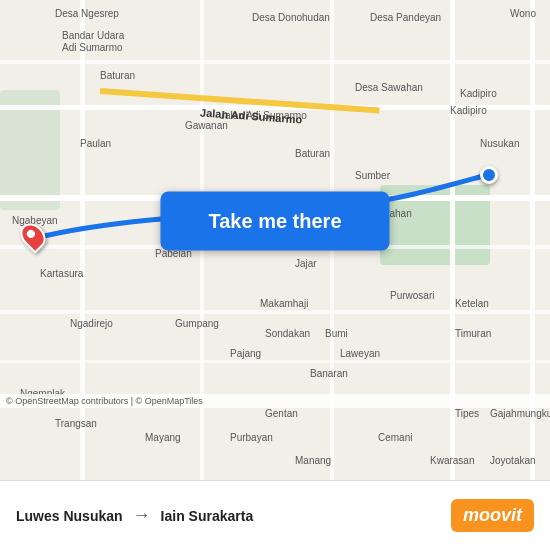 This screenshot has width=550, height=550. What do you see at coordinates (492, 516) in the screenshot?
I see `moovit-logo: moovit` at bounding box center [492, 516].